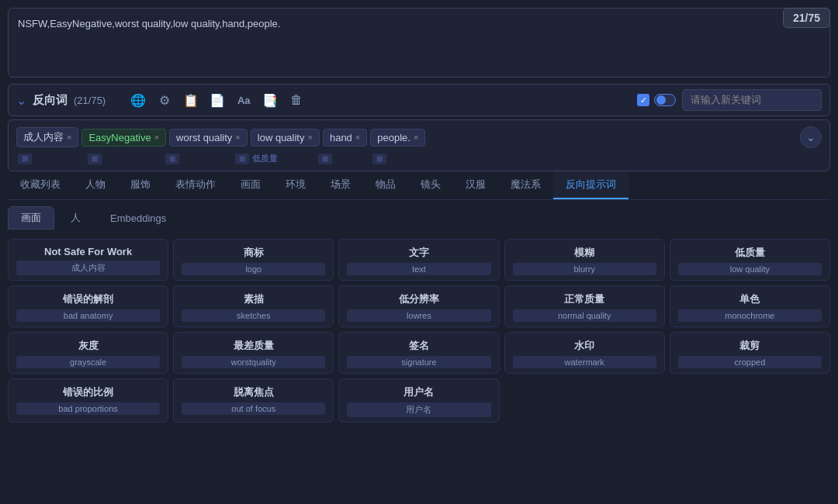  What do you see at coordinates (379, 159) in the screenshot?
I see `tag-sub-people: ⊞` at bounding box center [379, 159].